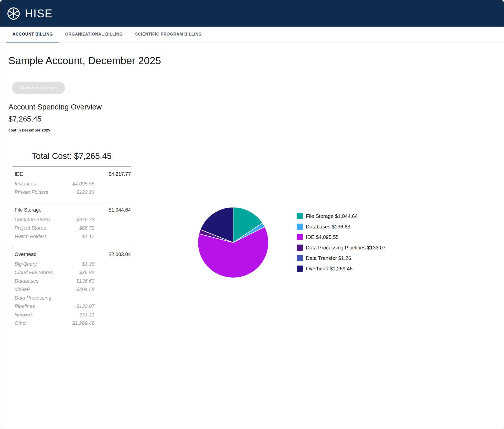 The width and height of the screenshot is (504, 429). I want to click on cost-category-name: IDE, so click(55, 174).